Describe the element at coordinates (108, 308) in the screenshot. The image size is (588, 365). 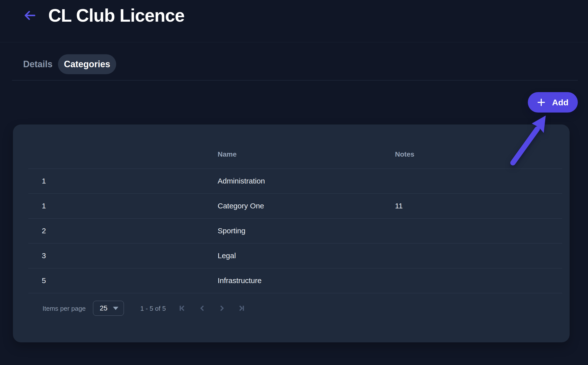
I see `page-size-select: 25` at that location.